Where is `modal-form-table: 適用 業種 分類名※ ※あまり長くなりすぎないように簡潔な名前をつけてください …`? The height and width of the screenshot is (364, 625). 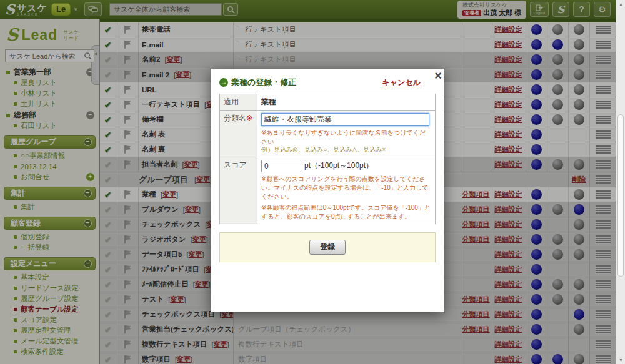 modal-form-table: 適用 業種 分類名※ ※あまり長くなりすぎないように簡潔な名前をつけてください … is located at coordinates (328, 159).